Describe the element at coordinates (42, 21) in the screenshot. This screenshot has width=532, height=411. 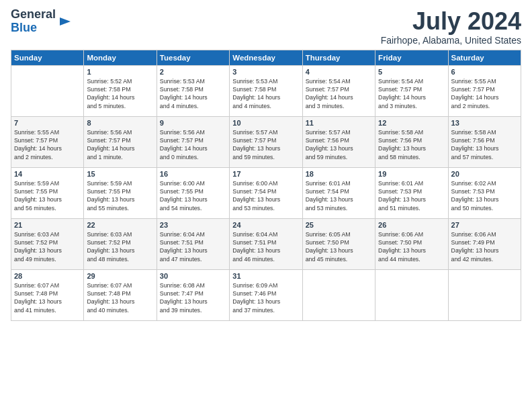
I see `logo: General Blue` at that location.